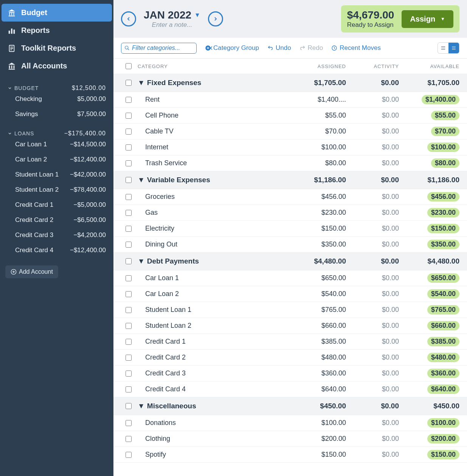 This screenshot has height=476, width=467. Describe the element at coordinates (159, 48) in the screenshot. I see `filter-box: ✕` at that location.